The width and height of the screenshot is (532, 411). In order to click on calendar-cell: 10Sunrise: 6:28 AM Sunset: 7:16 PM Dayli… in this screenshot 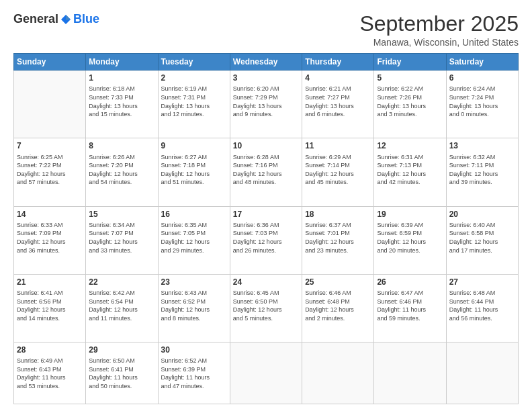, I will do `click(266, 172)`.